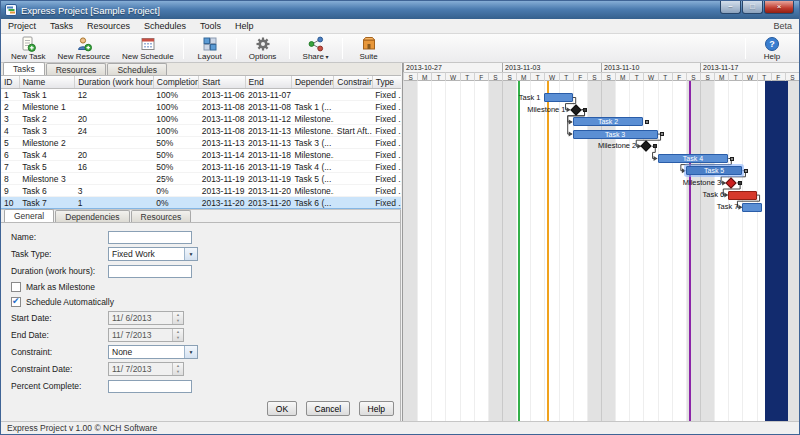 This screenshot has width=800, height=435. I want to click on column-header-type: Type, so click(386, 82).